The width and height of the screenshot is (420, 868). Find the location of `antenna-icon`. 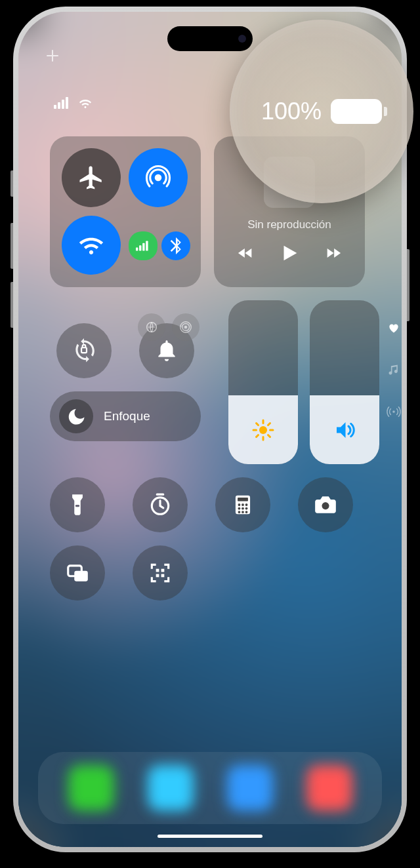

antenna-icon is located at coordinates (394, 412).